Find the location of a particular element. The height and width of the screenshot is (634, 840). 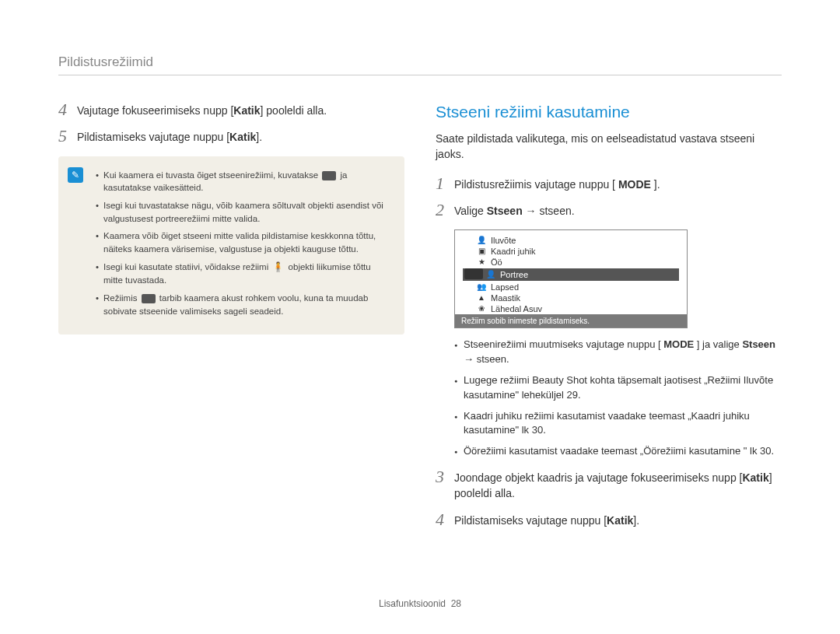

intro-text: Saate pildistada valikutega, mis on eels… is located at coordinates (608, 146).